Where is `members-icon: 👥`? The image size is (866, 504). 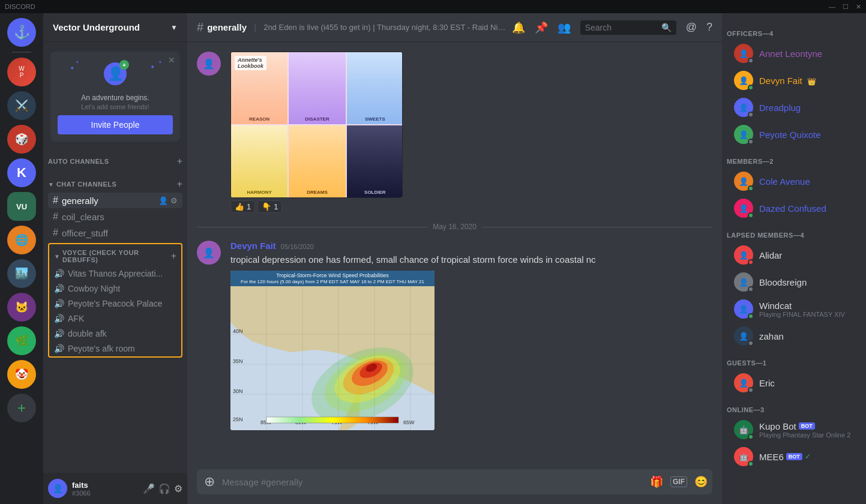 members-icon: 👥 is located at coordinates (564, 28).